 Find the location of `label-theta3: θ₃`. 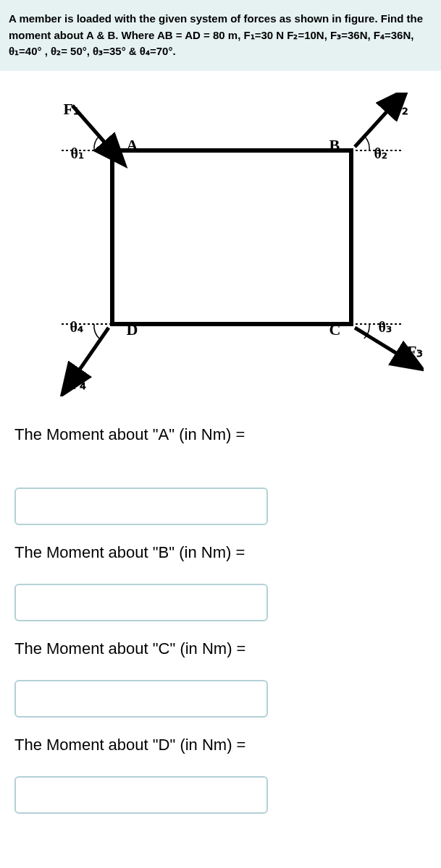

label-theta3: θ₃ is located at coordinates (385, 327).